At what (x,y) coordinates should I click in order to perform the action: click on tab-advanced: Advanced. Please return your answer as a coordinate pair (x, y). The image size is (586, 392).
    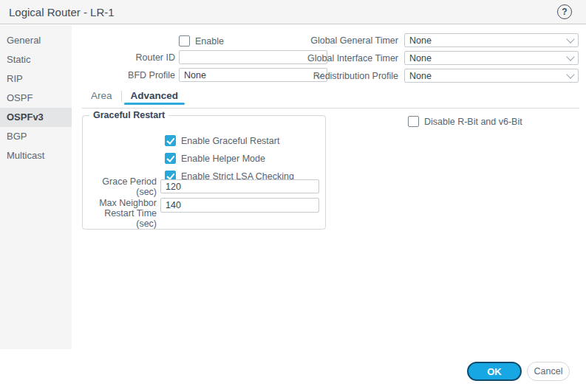
    Looking at the image, I should click on (155, 95).